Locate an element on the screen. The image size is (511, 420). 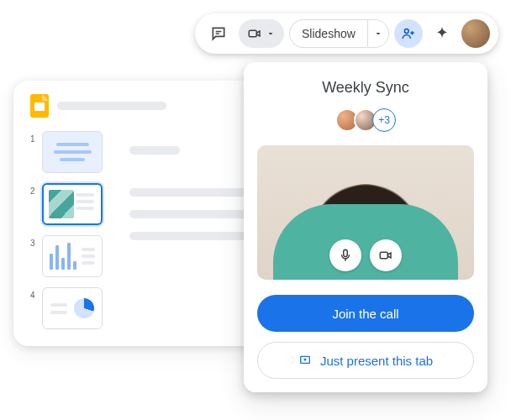
microphone-icon is located at coordinates (345, 255).